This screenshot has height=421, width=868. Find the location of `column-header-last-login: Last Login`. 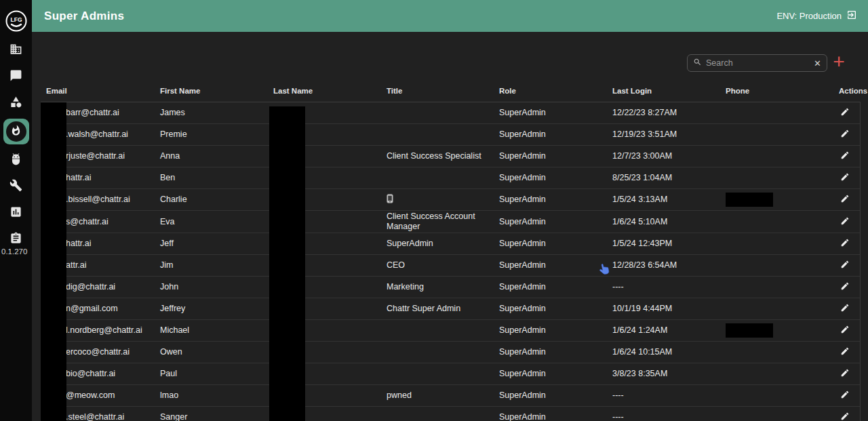

column-header-last-login: Last Login is located at coordinates (663, 91).